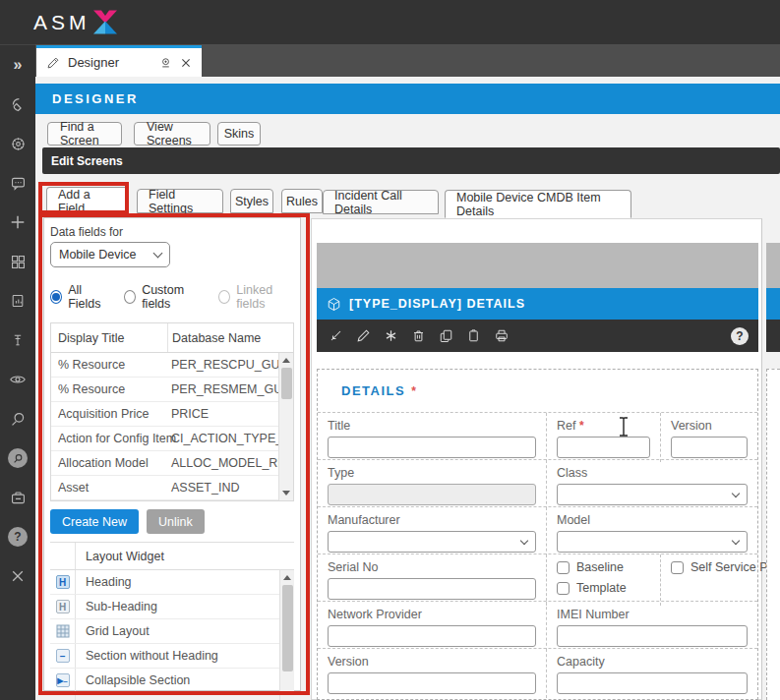 This screenshot has width=780, height=700. What do you see at coordinates (120, 556) in the screenshot?
I see `layout-widget-column-header: Layout Widget` at bounding box center [120, 556].